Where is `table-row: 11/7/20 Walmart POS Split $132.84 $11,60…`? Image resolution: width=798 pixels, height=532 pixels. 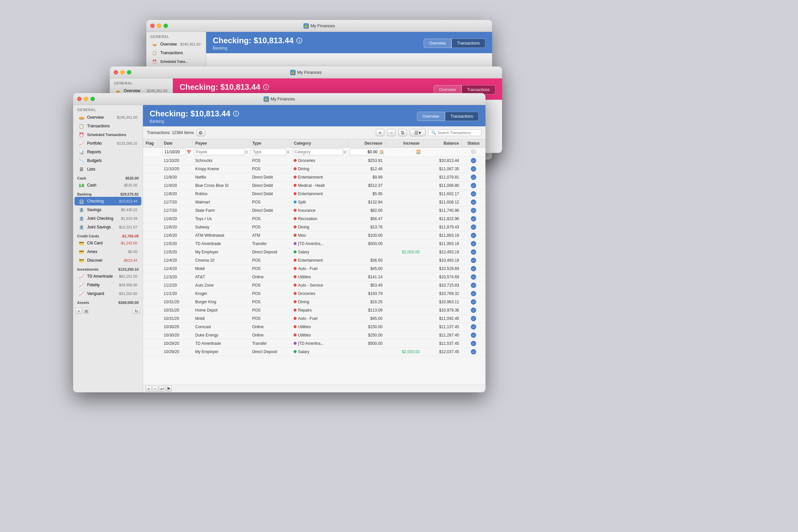 table-row: 11/7/20 Walmart POS Split $132.84 $11,60… is located at coordinates (314, 202).